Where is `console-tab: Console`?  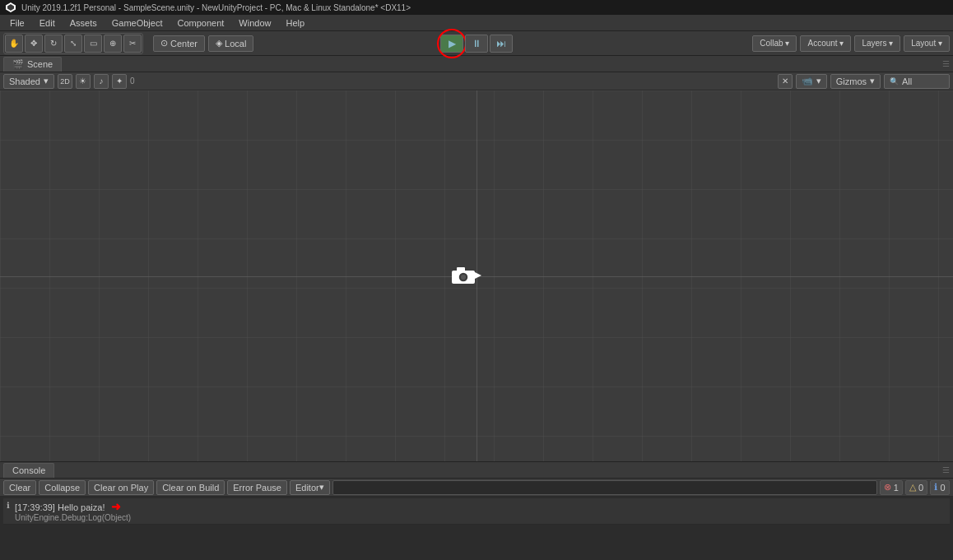 console-tab: Console is located at coordinates (29, 470).